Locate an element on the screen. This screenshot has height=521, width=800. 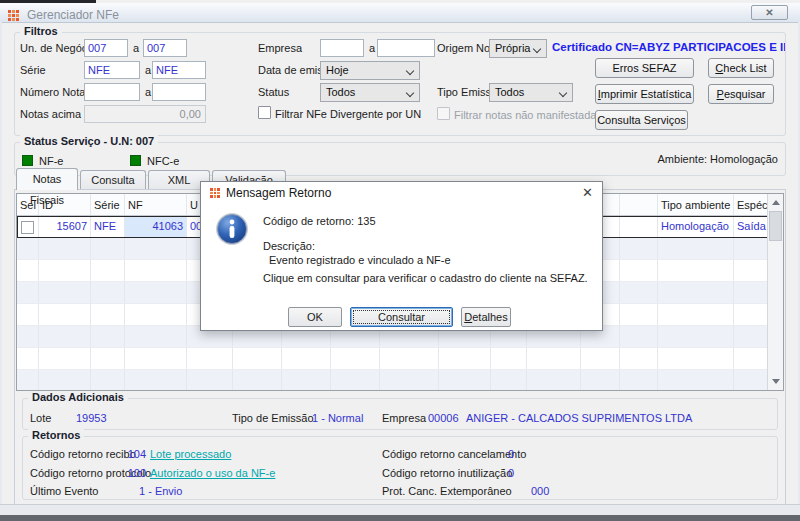
col-header-nf: NF is located at coordinates (156, 204).